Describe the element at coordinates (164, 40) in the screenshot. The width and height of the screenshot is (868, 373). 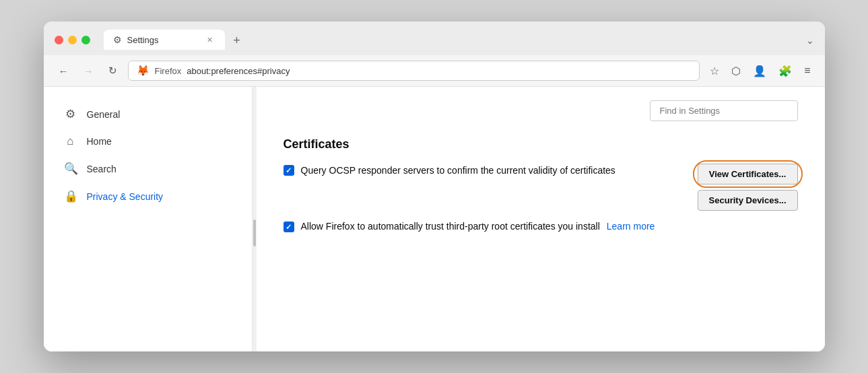
I see `settings-tab: ⚙ Settings ✕` at that location.